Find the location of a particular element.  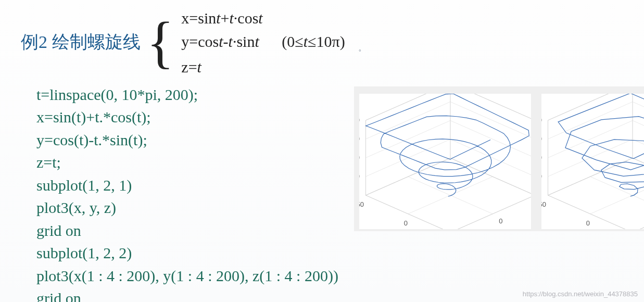

watermark: https://blog.csdn.net/weixin_44378835 is located at coordinates (580, 294).